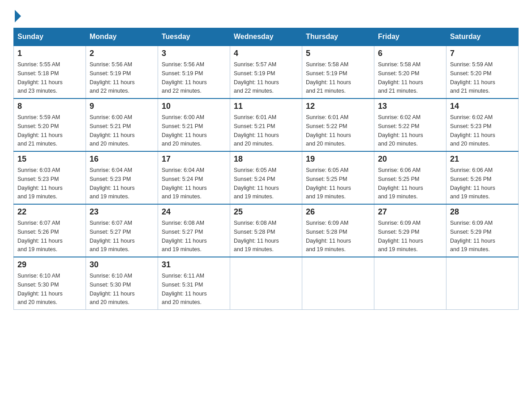 The height and width of the screenshot is (411, 532). What do you see at coordinates (50, 231) in the screenshot?
I see `calendar-cell: 22 Sunrise: 6:07 AMSunset: 5:26 PMDaylig…` at bounding box center [50, 231].